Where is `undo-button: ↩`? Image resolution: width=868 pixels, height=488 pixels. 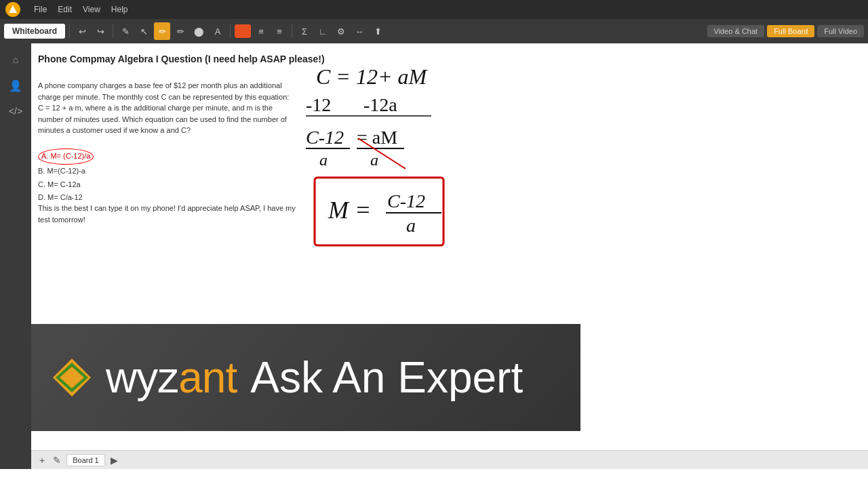 undo-button: ↩ is located at coordinates (82, 31).